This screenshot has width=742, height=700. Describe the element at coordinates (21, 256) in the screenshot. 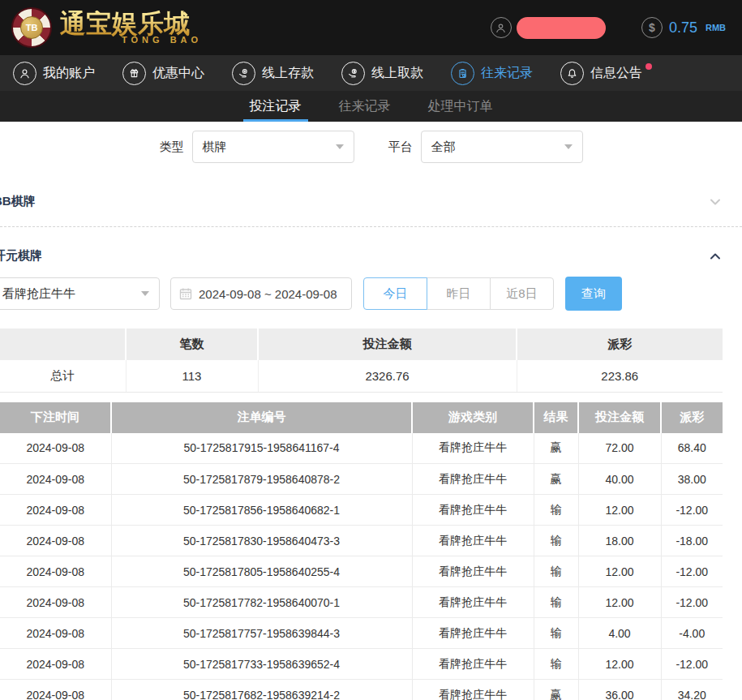

I see `section-title: 开元棋牌` at that location.